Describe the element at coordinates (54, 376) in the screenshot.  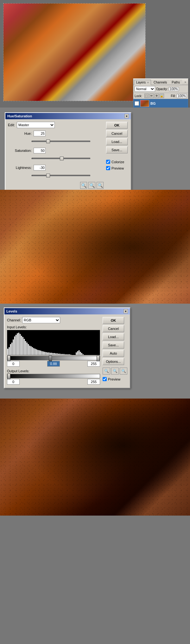
I see `output-levels-track` at that location.